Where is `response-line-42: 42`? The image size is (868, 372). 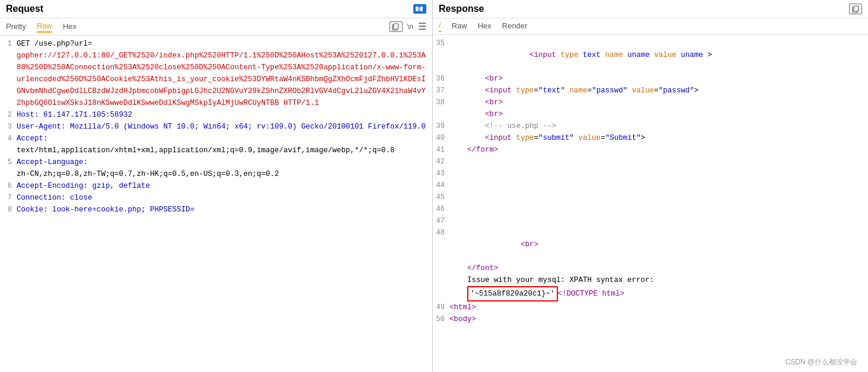 response-line-42: 42 is located at coordinates (650, 162).